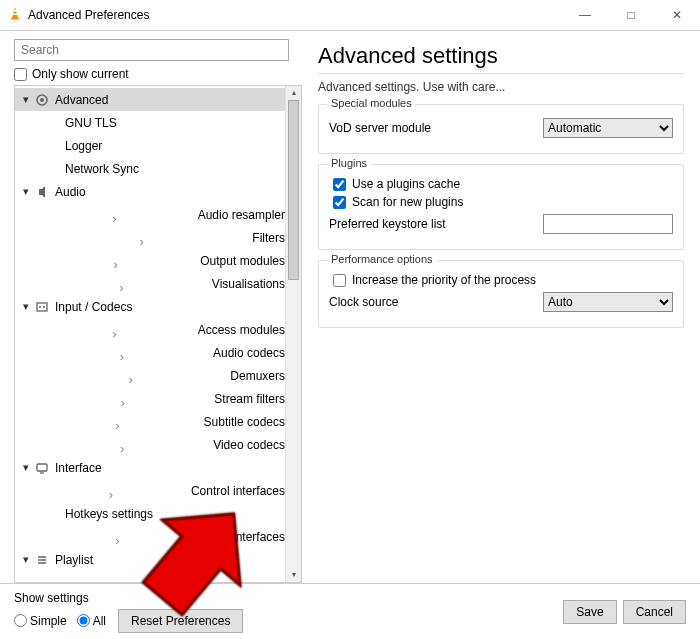 The width and height of the screenshot is (700, 639). I want to click on group-legend: Special modules, so click(372, 103).